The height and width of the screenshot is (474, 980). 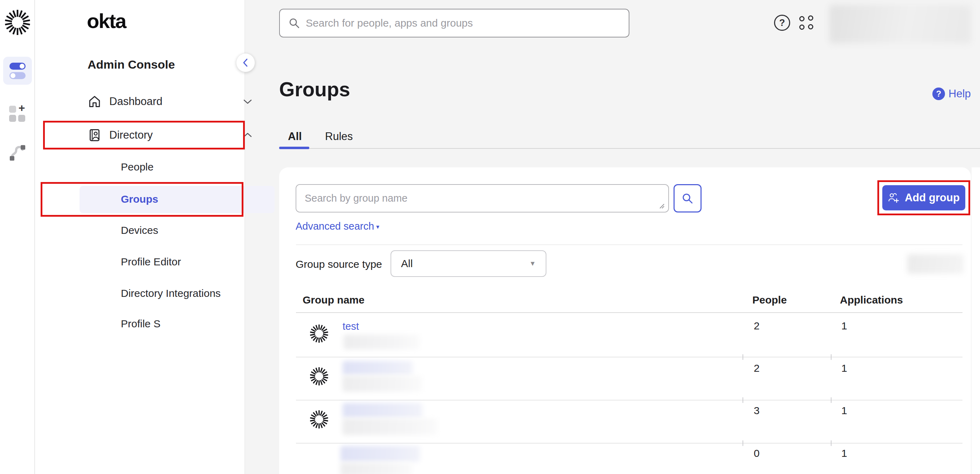 What do you see at coordinates (407, 264) in the screenshot?
I see `dropdown-value: All` at bounding box center [407, 264].